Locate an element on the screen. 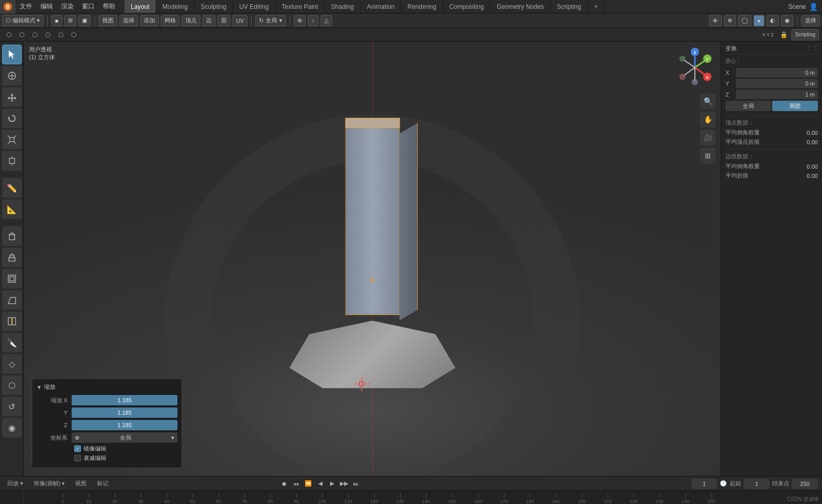 This screenshot has height=504, width=822. lock-icon: 🔒 is located at coordinates (784, 35).